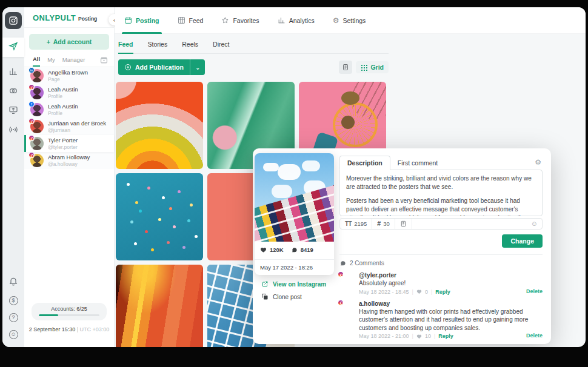 Image resolution: width=588 pixels, height=367 pixels. I want to click on text-count-icon: TT, so click(348, 224).